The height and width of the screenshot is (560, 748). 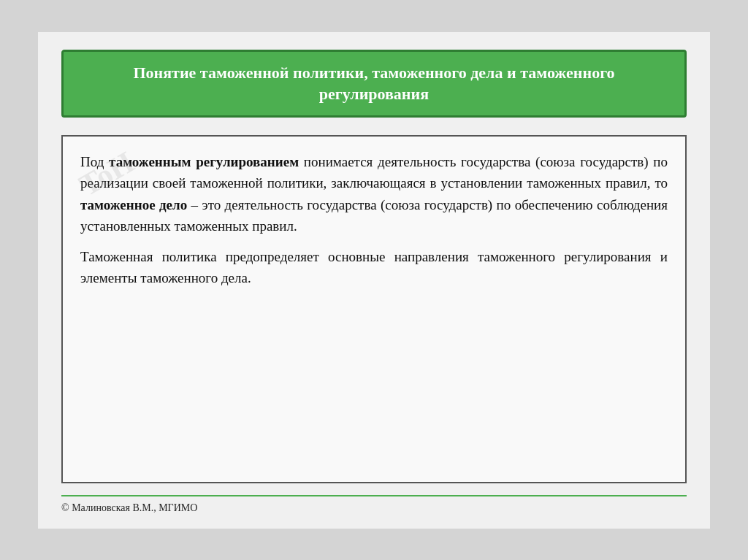 I want to click on slide-title: Понятие таможенной политики, таможенного…, so click(x=374, y=83).